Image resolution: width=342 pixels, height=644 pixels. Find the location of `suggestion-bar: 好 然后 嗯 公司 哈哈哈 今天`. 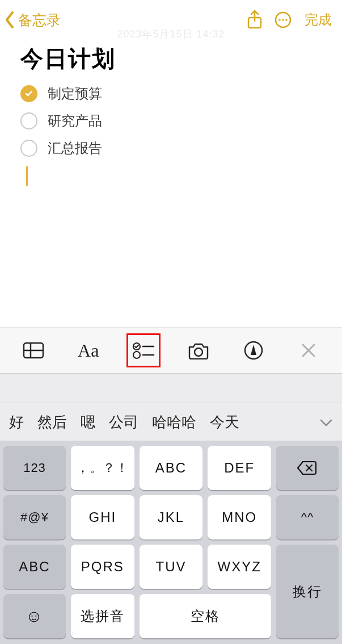

suggestion-bar: 好 然后 嗯 公司 哈哈哈 今天 is located at coordinates (171, 423).